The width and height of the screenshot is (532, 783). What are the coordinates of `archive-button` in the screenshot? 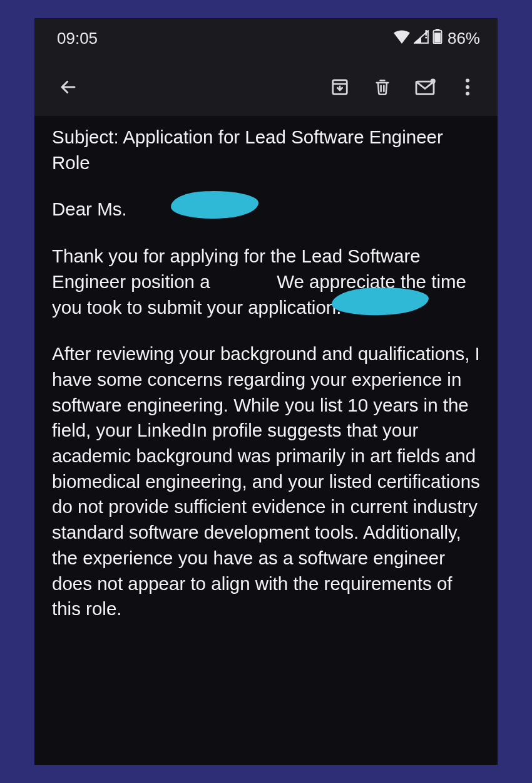 It's located at (340, 87).